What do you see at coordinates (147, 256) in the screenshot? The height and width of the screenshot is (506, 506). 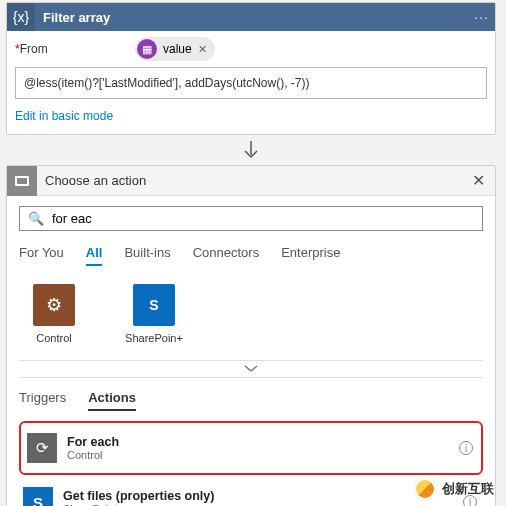 I see `tab-builtins: Built-ins` at bounding box center [147, 256].